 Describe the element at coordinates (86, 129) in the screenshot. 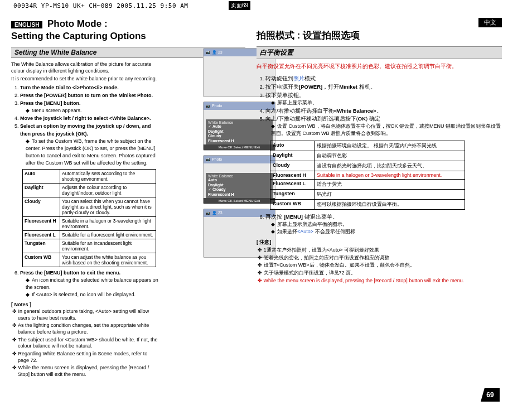

I see `step-5: Select an option by moving the joystick …` at that location.